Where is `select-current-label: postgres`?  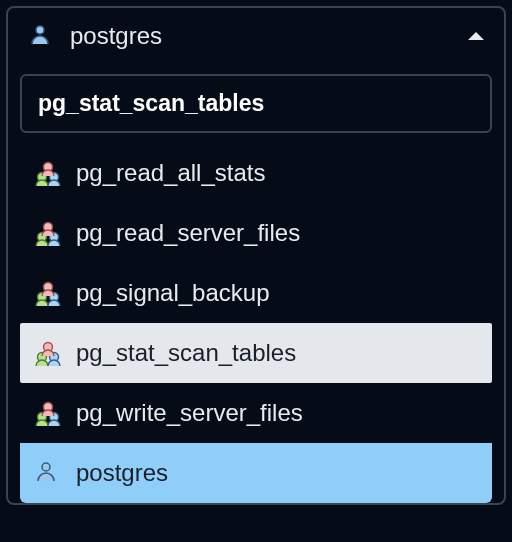 select-current-label: postgres is located at coordinates (269, 36).